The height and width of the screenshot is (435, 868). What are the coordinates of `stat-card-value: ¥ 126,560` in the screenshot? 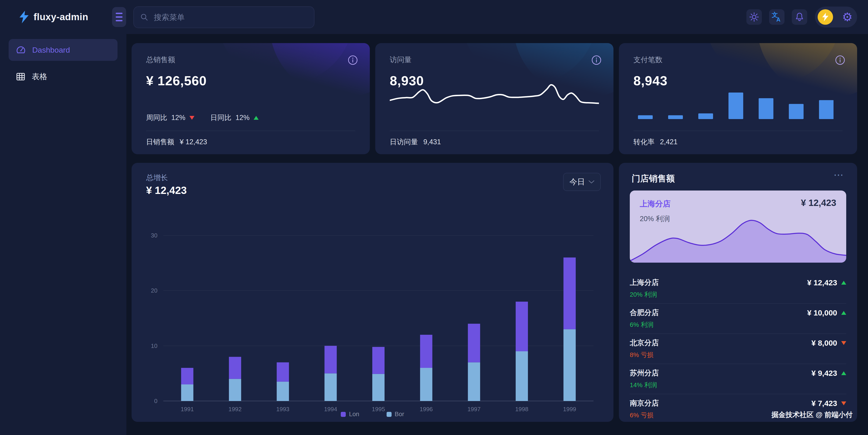 It's located at (177, 81).